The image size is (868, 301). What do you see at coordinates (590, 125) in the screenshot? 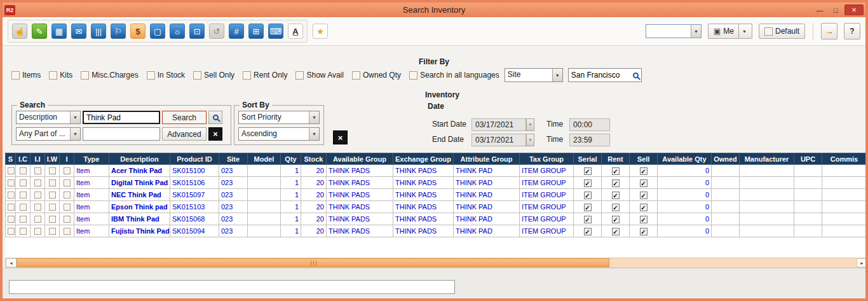
I see `start-time-field: 00:00` at bounding box center [590, 125].